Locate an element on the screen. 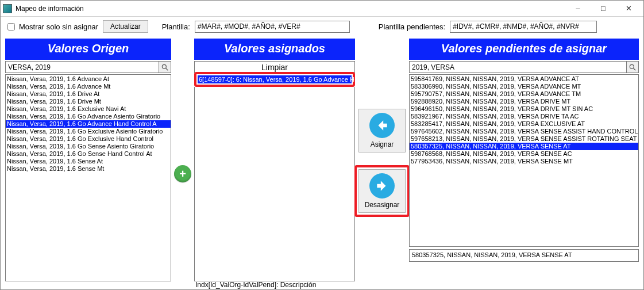  actions-column: Asignar Desasignar is located at coordinates (382, 160).